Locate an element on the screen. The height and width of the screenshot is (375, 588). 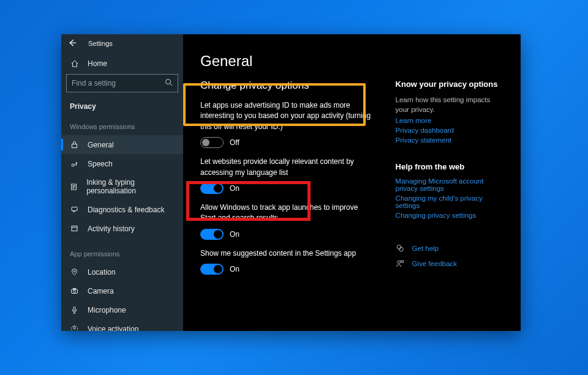
toggle-advertising-id is located at coordinates (212, 143).